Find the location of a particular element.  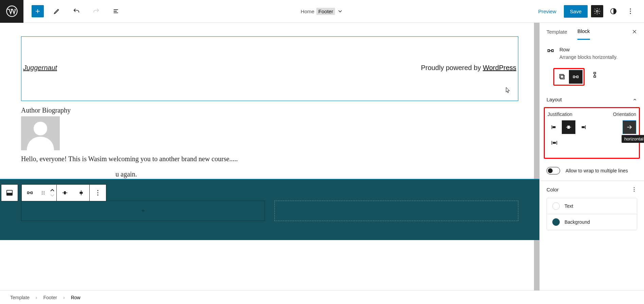

justify-center-icon is located at coordinates (569, 127).